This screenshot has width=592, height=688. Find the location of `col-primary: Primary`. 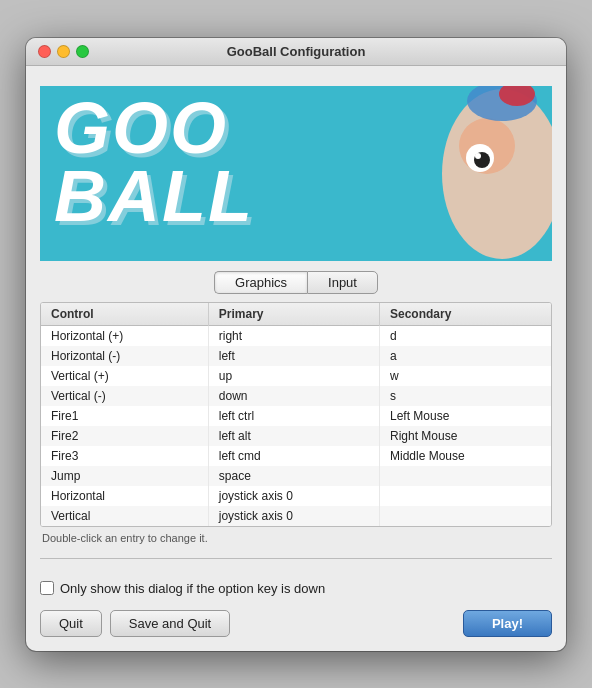

col-primary: Primary is located at coordinates (294, 314).